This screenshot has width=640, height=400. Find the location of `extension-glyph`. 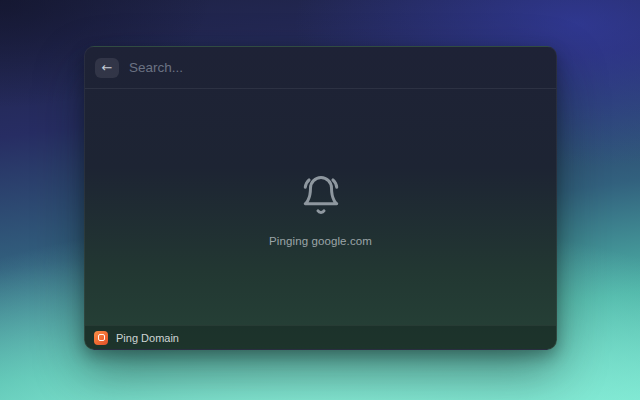

extension-glyph is located at coordinates (102, 338).